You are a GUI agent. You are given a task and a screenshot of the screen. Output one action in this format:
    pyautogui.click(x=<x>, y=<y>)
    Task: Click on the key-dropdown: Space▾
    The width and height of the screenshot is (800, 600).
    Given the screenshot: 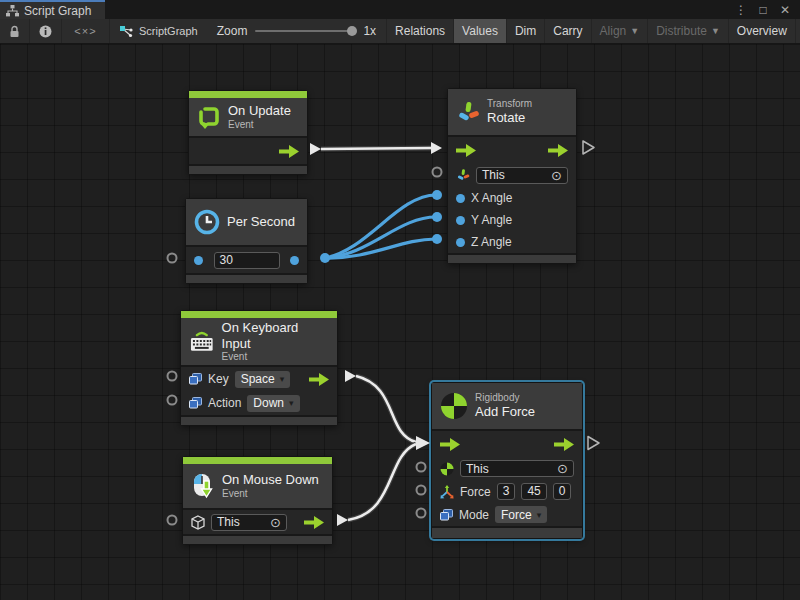 What is the action you would take?
    pyautogui.click(x=263, y=380)
    